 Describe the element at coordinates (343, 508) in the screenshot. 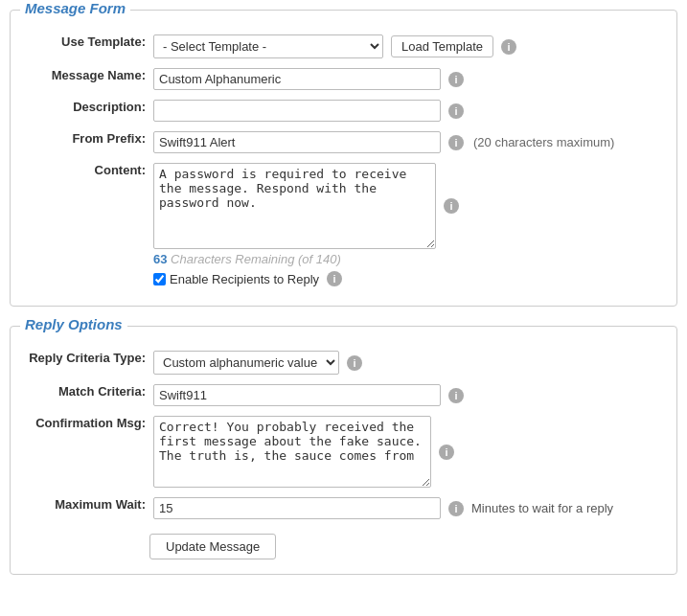

I see `maximum-wait-row: Maximum Wait: i Minutes to wait for a re…` at that location.